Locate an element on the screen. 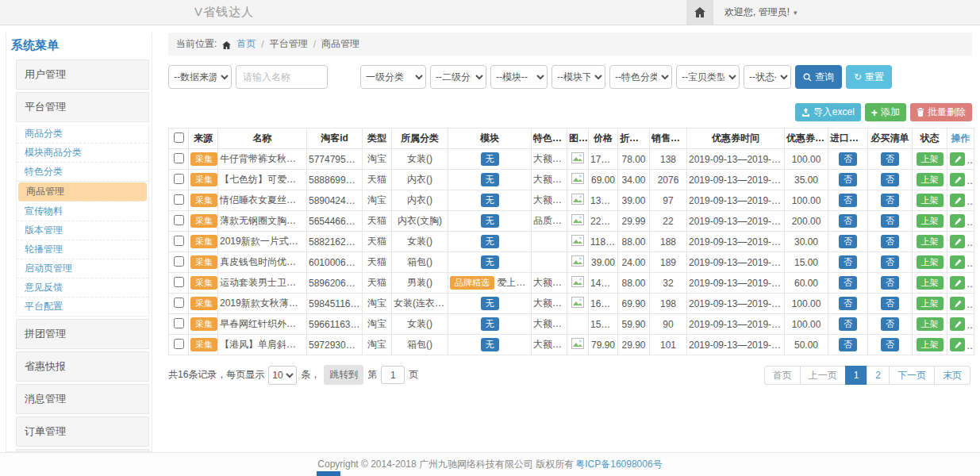  home-button is located at coordinates (700, 13).